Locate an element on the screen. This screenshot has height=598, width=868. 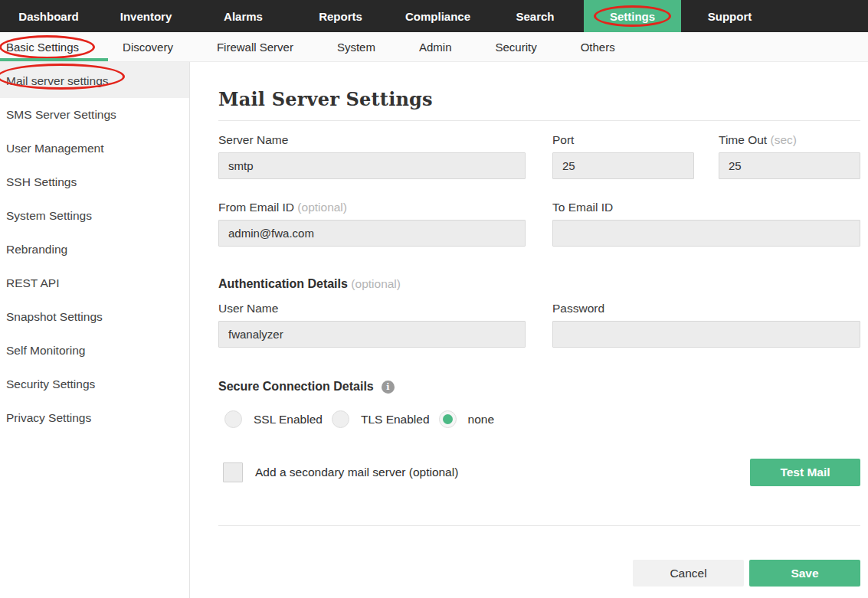
sidebar-item-system-settings: System Settings is located at coordinates (95, 216).